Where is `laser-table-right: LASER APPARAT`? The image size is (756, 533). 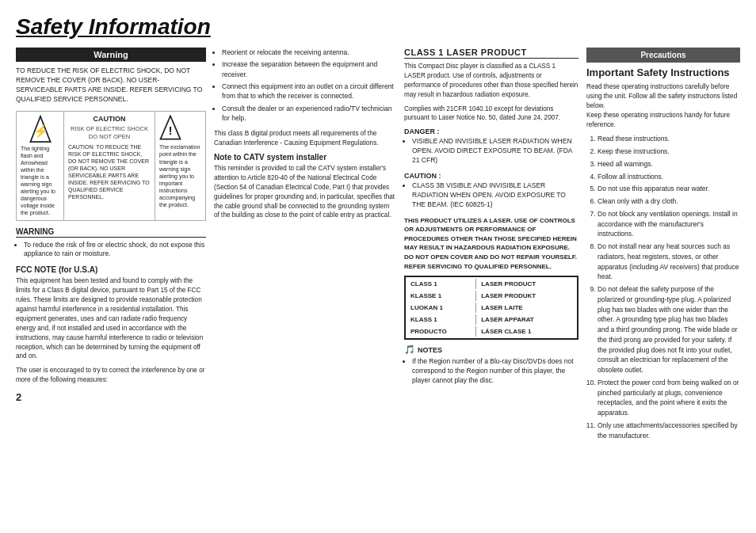 laser-table-right: LASER APPARAT is located at coordinates (526, 320).